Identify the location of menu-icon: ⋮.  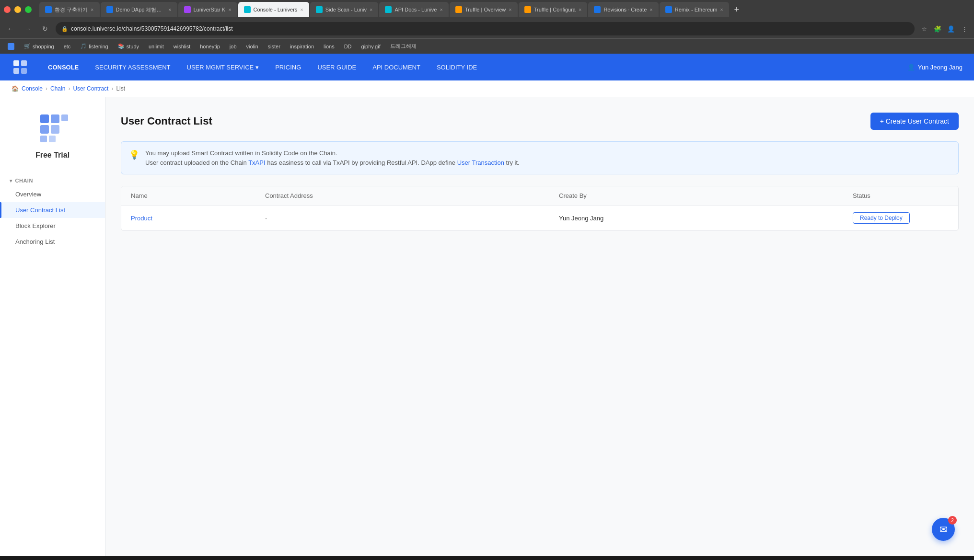
(964, 29).